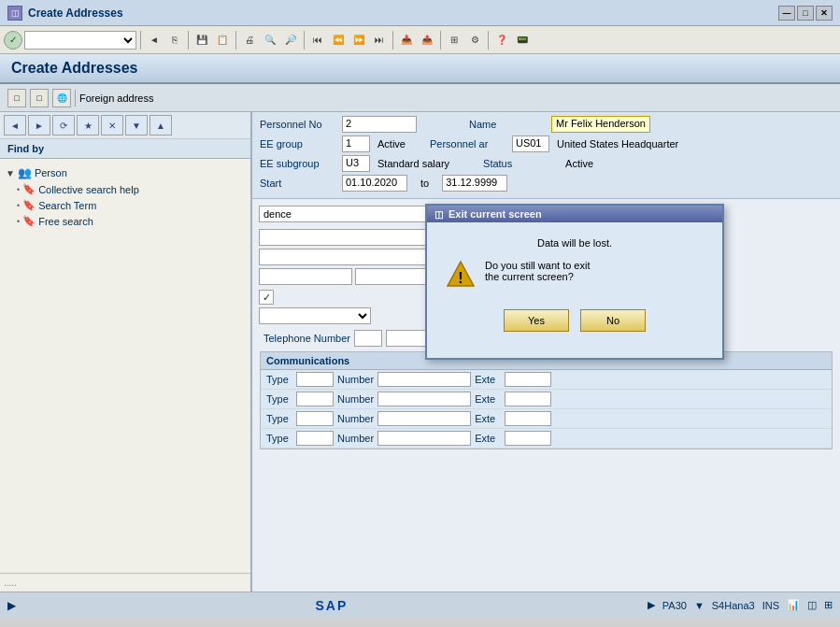 Image resolution: width=840 pixels, height=627 pixels. I want to click on status-system: PA30, so click(675, 606).